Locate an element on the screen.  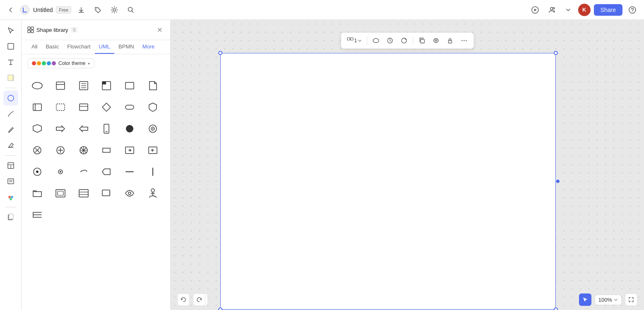
shape-library-shortcut: S is located at coordinates (75, 30).